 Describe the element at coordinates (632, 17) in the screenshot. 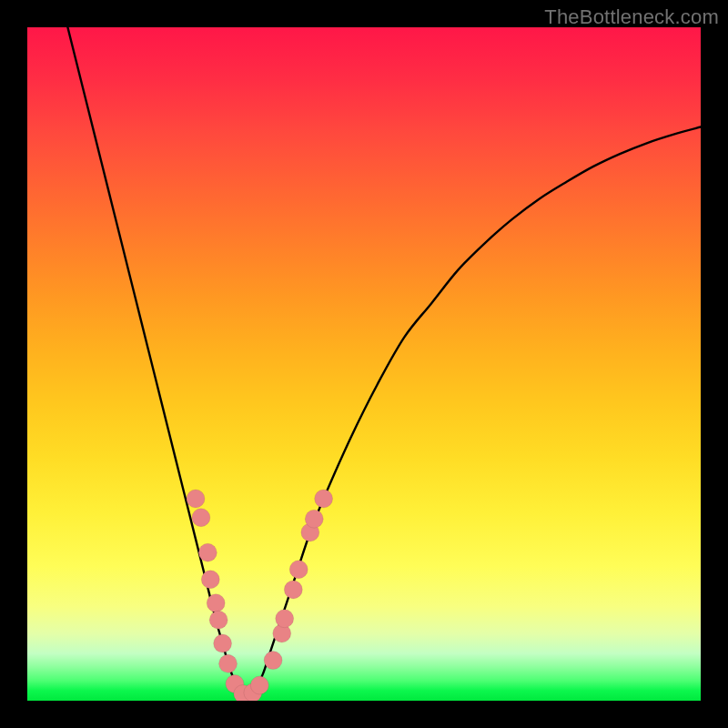

I see `watermark-text: TheBottleneck.com` at that location.